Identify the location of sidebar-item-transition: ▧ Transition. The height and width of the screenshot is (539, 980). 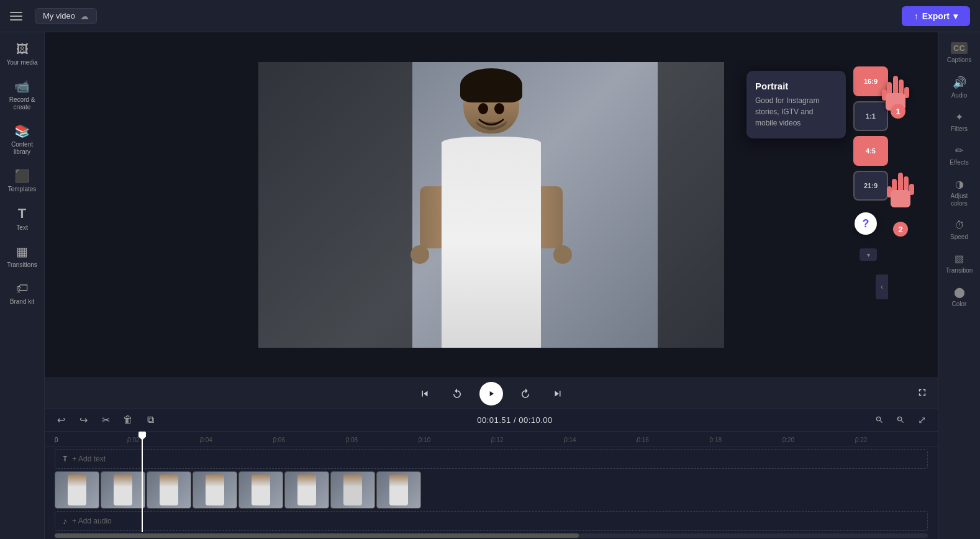
(960, 263).